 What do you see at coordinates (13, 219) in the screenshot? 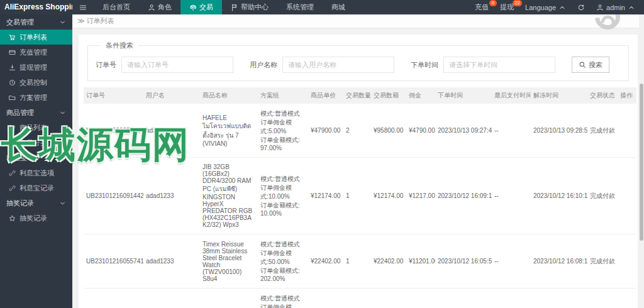
I see `star-icon` at bounding box center [13, 219].